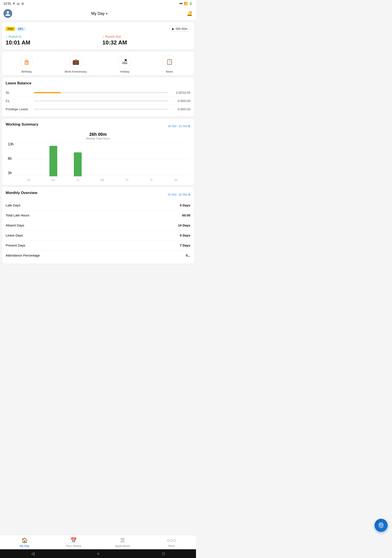 The height and width of the screenshot is (558, 392). What do you see at coordinates (151, 180) in the screenshot?
I see `bar-day-label: Fr` at bounding box center [151, 180].